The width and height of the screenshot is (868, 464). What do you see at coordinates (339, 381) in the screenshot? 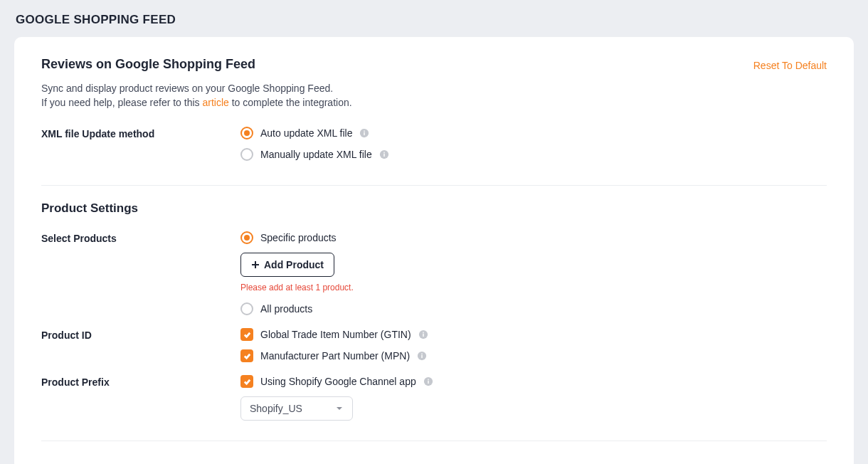
I see `checkbox-label-shopify-channel: Using Shopify Google Channel app` at bounding box center [339, 381].